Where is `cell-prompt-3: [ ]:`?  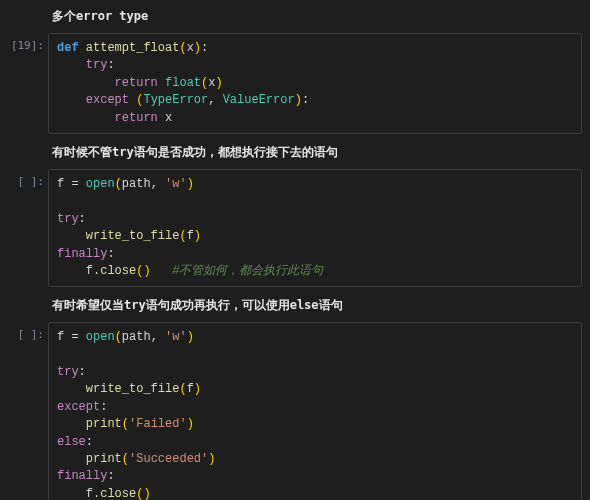 cell-prompt-3: [ ]: is located at coordinates (28, 332).